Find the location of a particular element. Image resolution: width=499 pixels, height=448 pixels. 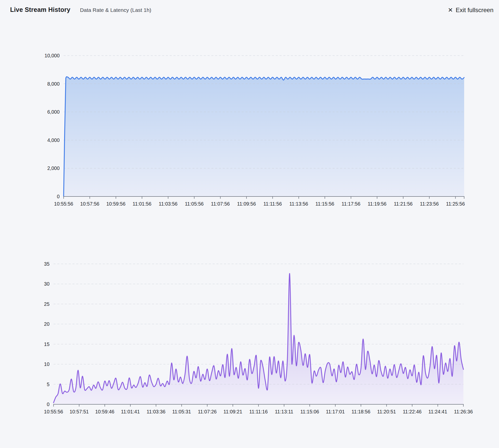

exit-fullscreen-label: Exit fullscreen is located at coordinates (475, 10).